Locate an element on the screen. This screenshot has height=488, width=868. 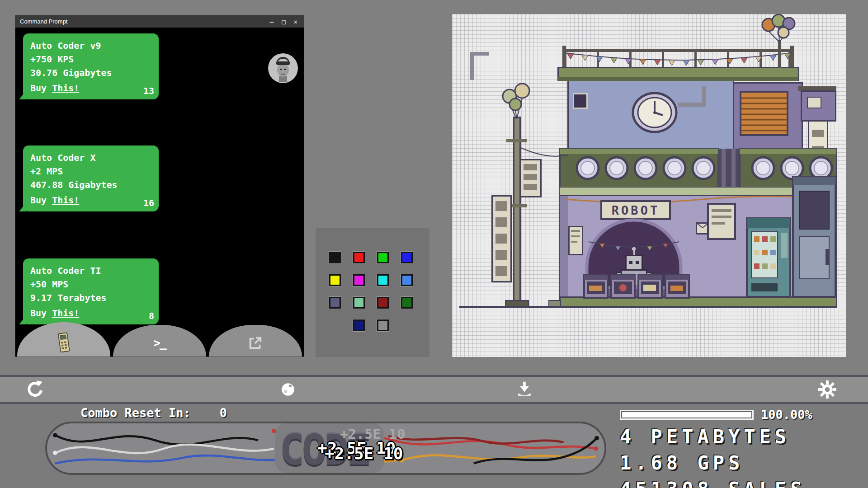
ball-button is located at coordinates (288, 389).